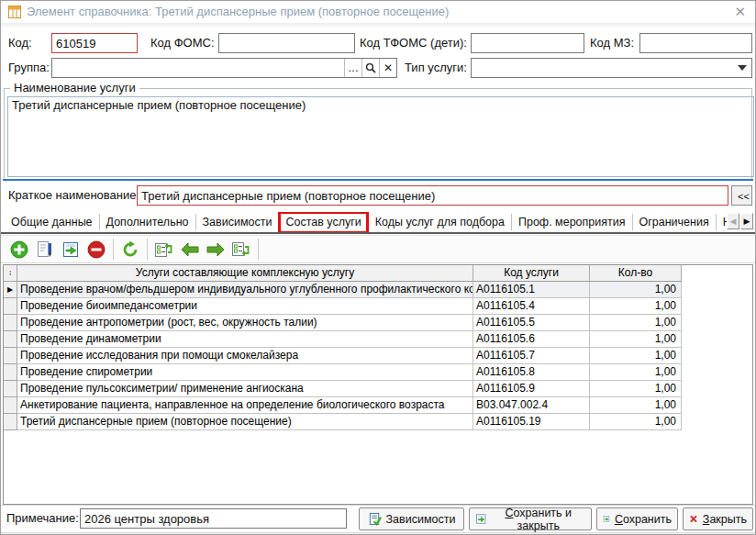 The width and height of the screenshot is (756, 535). What do you see at coordinates (433, 195) in the screenshot?
I see `short-name-input` at bounding box center [433, 195].